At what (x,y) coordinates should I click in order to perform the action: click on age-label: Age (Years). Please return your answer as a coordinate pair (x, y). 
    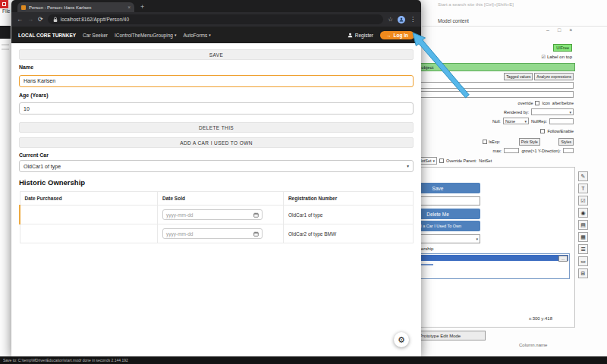
    Looking at the image, I should click on (216, 96).